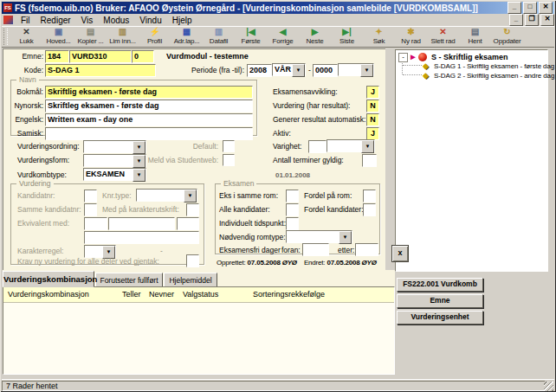  Describe the element at coordinates (123, 42) in the screenshot. I see `toolbar-label: Lim inn...` at that location.